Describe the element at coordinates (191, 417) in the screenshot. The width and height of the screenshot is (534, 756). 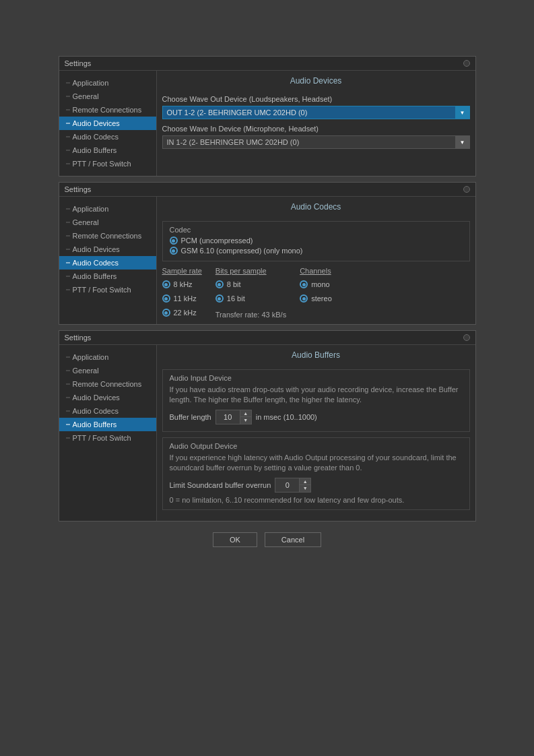
I see `buffer-length-label: Buffer length` at that location.